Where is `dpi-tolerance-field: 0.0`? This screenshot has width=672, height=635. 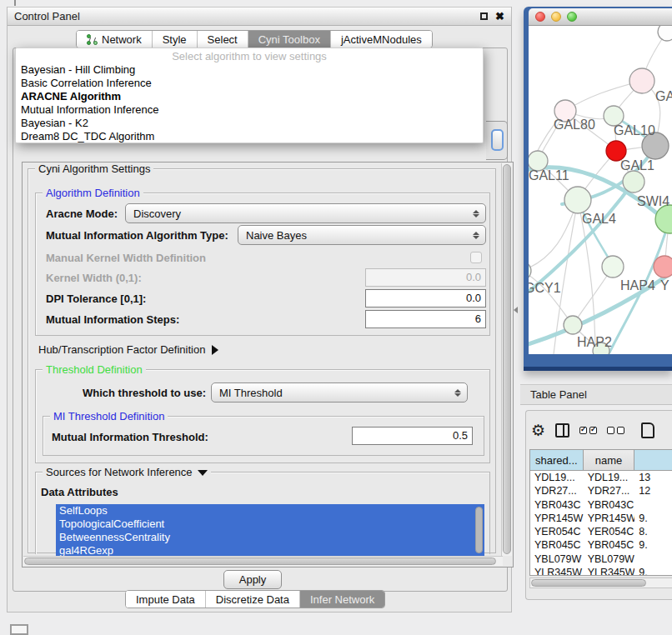
dpi-tolerance-field: 0.0 is located at coordinates (425, 298).